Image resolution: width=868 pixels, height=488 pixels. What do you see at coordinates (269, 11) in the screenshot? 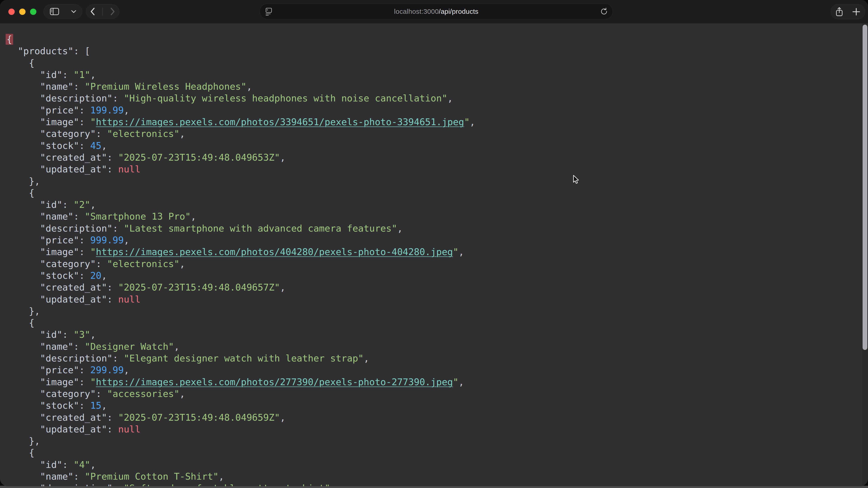
I see `page-settings-icon` at bounding box center [269, 11].